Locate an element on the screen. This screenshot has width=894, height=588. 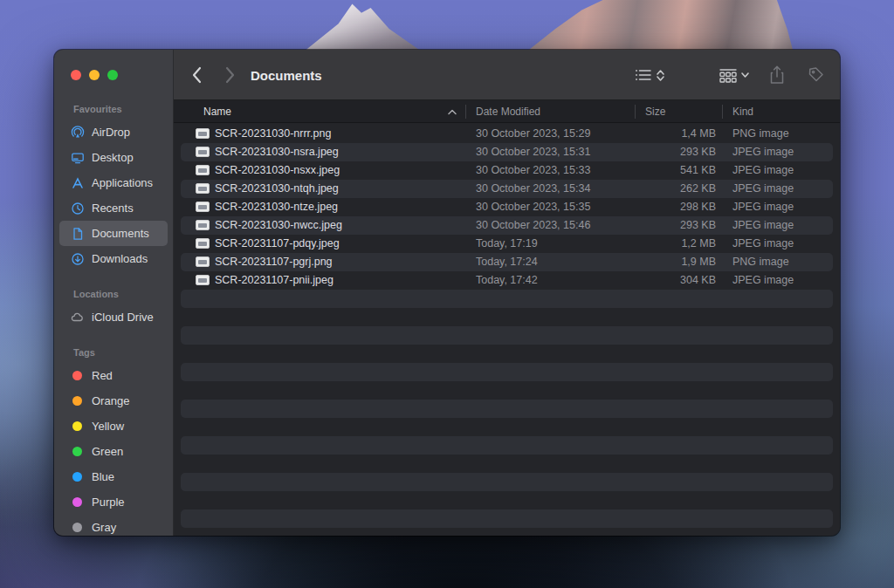
file-row: SCR-20231030-nsxx.jpeg 30 October 2023, … is located at coordinates (506, 171).